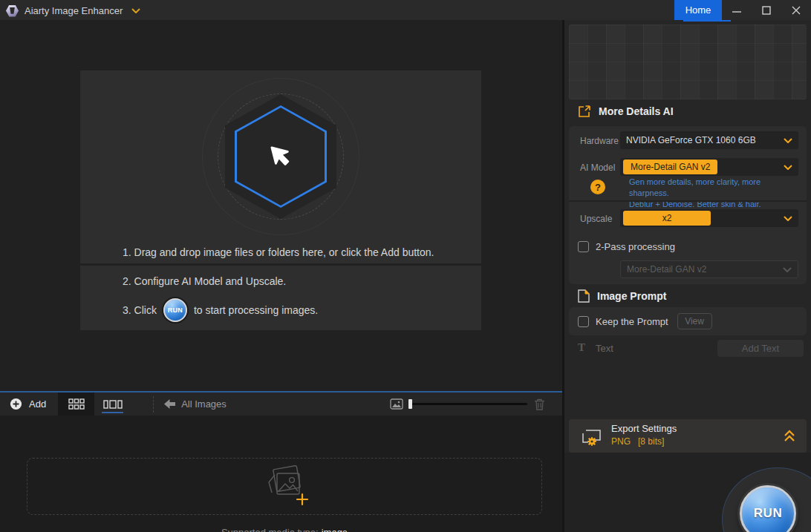 Image resolution: width=811 pixels, height=532 pixels. Describe the element at coordinates (591, 436) in the screenshot. I see `export-settings-icon` at that location.